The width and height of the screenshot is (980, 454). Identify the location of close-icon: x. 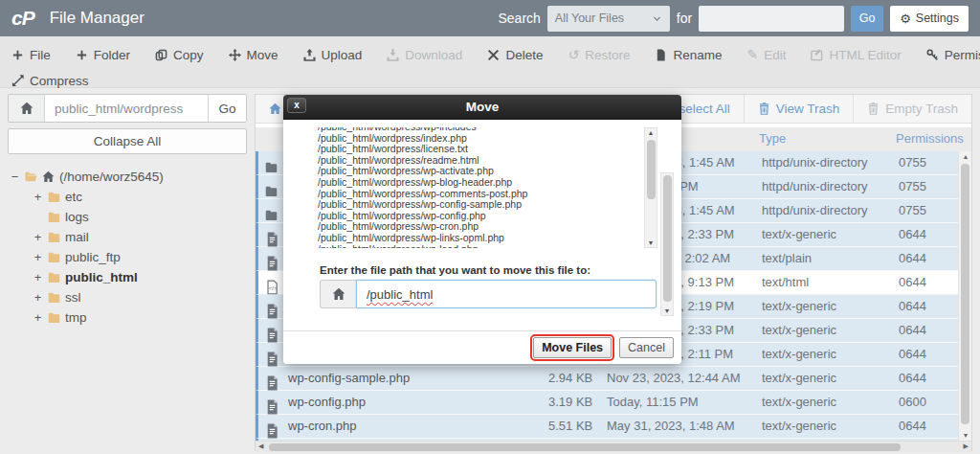
(297, 105).